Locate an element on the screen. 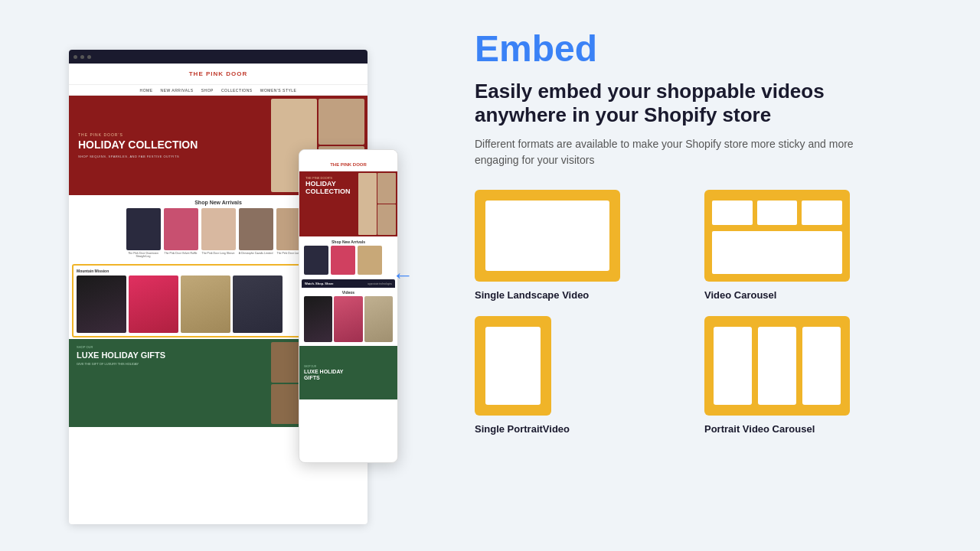 Image resolution: width=980 pixels, height=551 pixels. format-card-portrait: Single PortraitVideo is located at coordinates (574, 375).